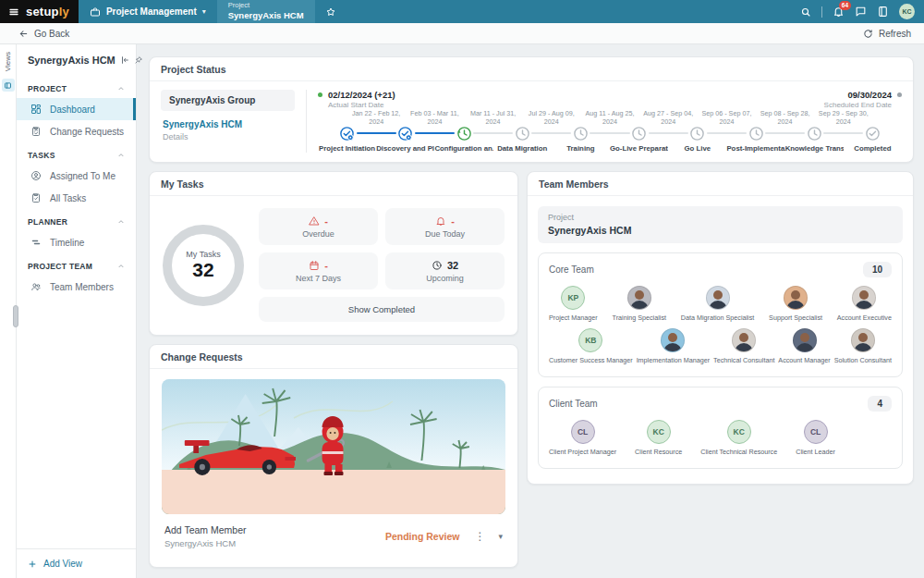 Image resolution: width=924 pixels, height=578 pixels. I want to click on avatar: CL, so click(816, 432).